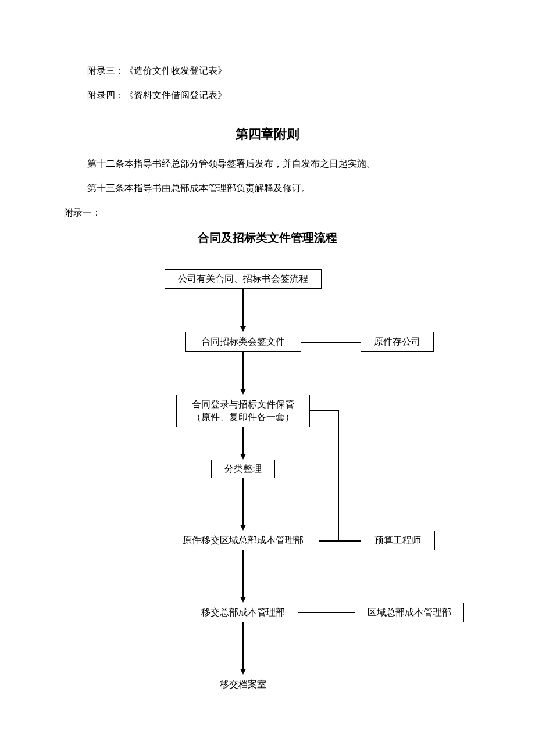 This screenshot has width=535, height=756. I want to click on clause-12: 第十二条本指导书经总部分管领导签署后发布，并自发布之日起实施。, so click(268, 164).